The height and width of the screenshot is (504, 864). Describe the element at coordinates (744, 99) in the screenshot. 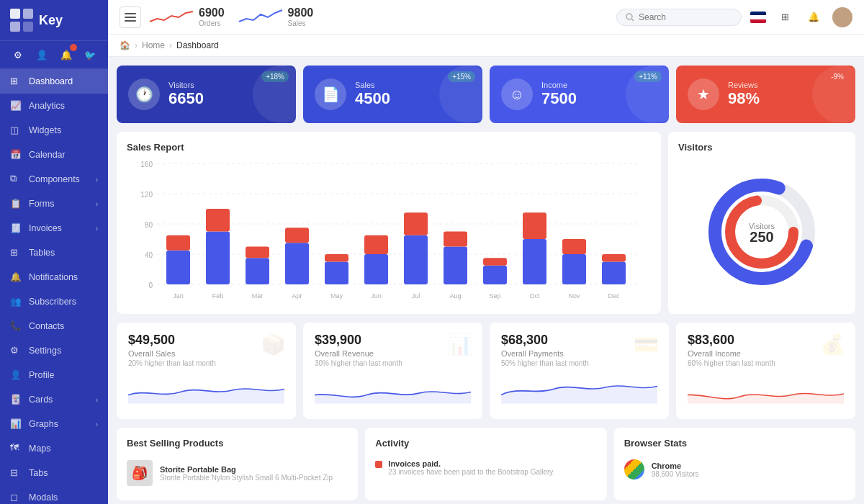

I see `reviews-value: 98%` at that location.